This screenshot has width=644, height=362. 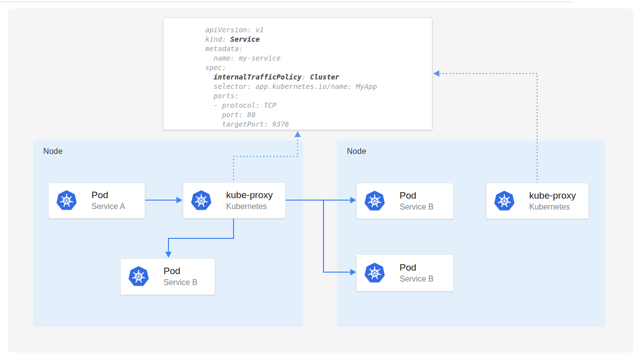 I want to click on card-subtitle: Service A, so click(x=108, y=207).